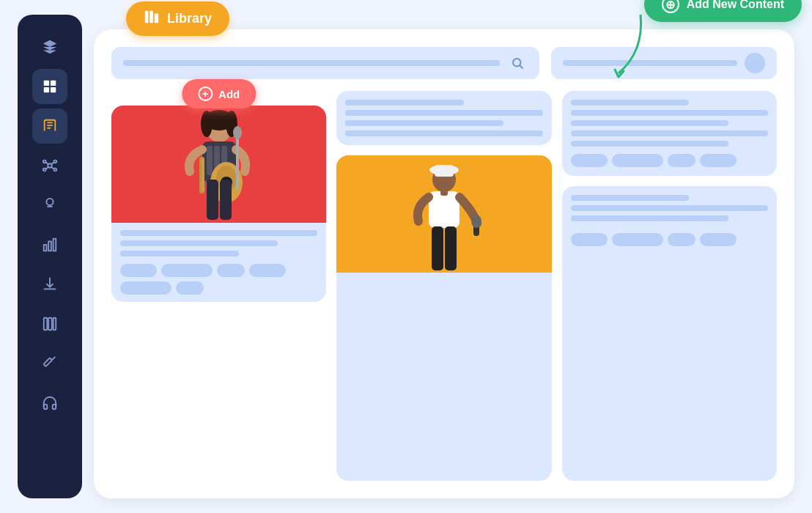 Image resolution: width=812 pixels, height=513 pixels. What do you see at coordinates (755, 63) in the screenshot?
I see `filter-dots` at bounding box center [755, 63].